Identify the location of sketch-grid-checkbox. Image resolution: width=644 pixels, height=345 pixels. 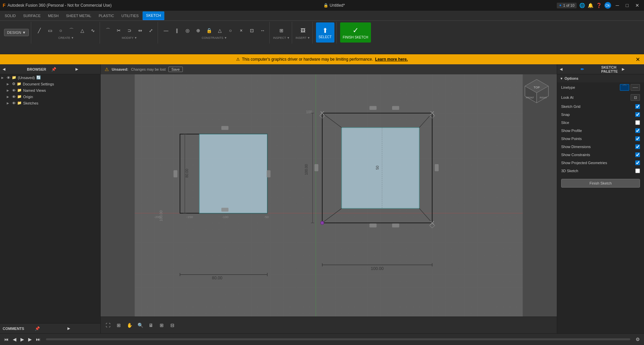
(638, 107).